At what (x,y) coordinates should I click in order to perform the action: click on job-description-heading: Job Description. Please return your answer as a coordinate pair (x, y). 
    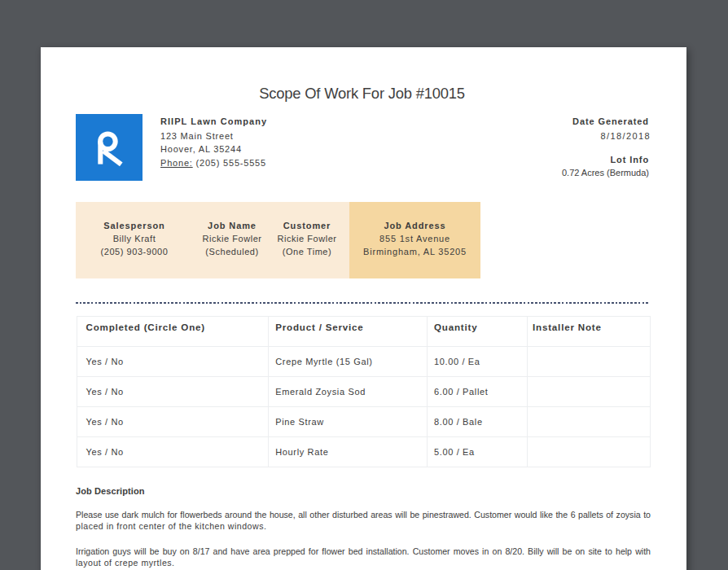
    Looking at the image, I should click on (363, 491).